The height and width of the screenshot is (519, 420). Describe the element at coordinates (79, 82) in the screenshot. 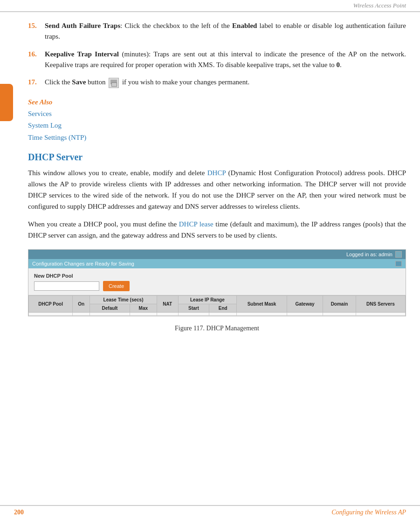

I see `item-bold-17: Save` at that location.